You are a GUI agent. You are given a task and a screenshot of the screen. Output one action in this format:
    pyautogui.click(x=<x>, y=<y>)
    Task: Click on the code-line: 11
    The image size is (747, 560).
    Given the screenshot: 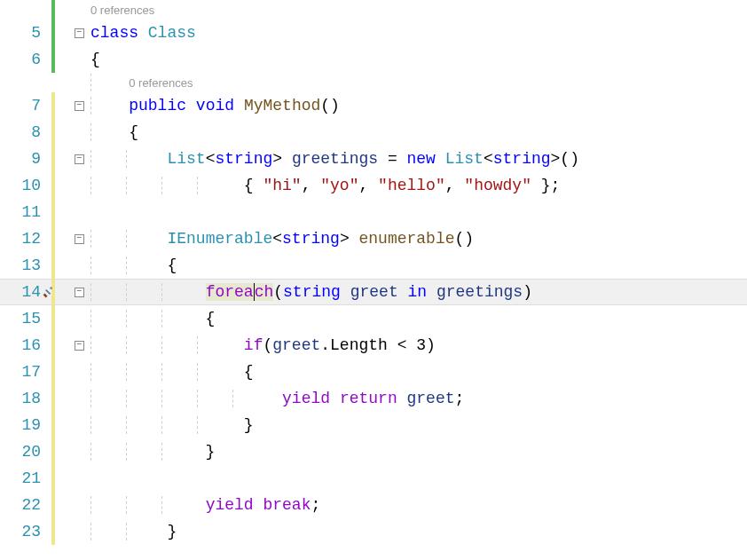 What is the action you would take?
    pyautogui.click(x=374, y=212)
    